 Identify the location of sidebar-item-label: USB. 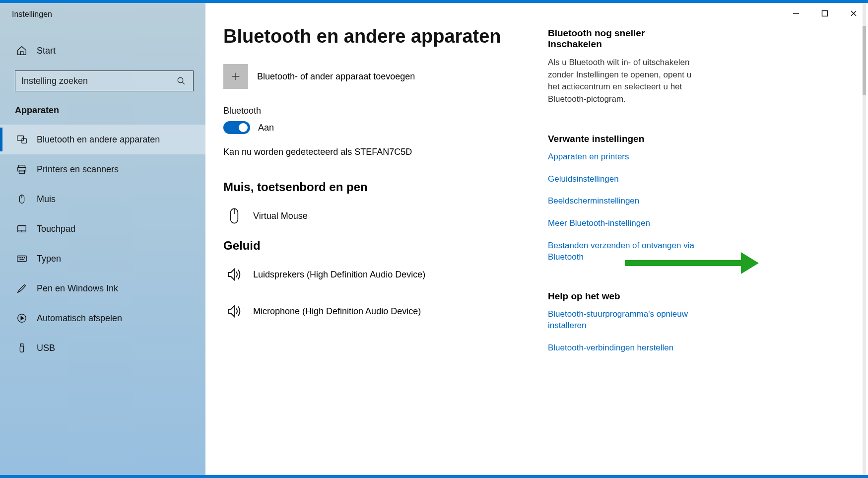
(46, 348).